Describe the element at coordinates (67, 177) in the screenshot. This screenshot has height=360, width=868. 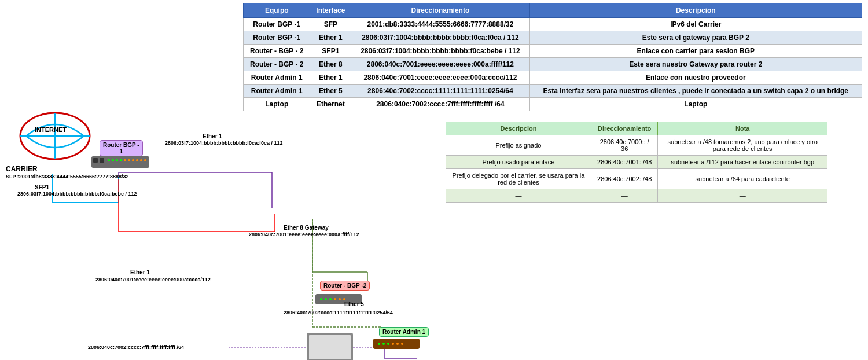
I see `carrier-addr: SFP :2001:db8:3333:4444:5555:6666:7777:8…` at that location.